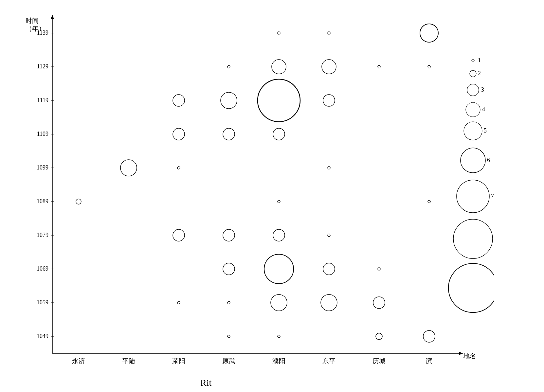 The height and width of the screenshot is (392, 544). I want to click on legend-label-4: 4, so click(484, 109).